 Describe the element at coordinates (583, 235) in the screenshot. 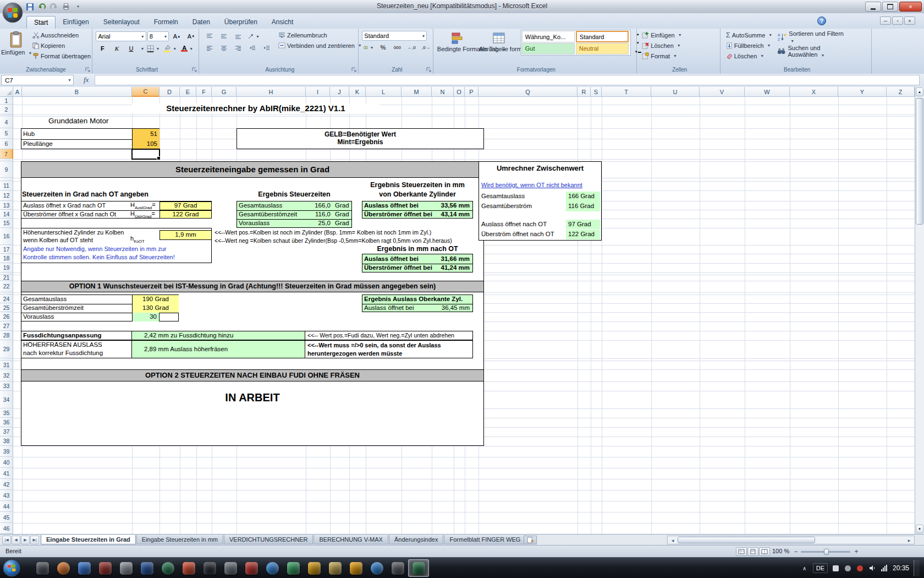

I see `umrechner-row-value: 122 Grad` at that location.